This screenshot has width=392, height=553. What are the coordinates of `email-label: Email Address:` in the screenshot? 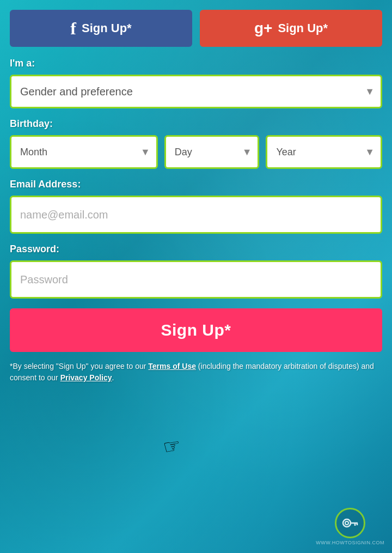 It's located at (196, 184).